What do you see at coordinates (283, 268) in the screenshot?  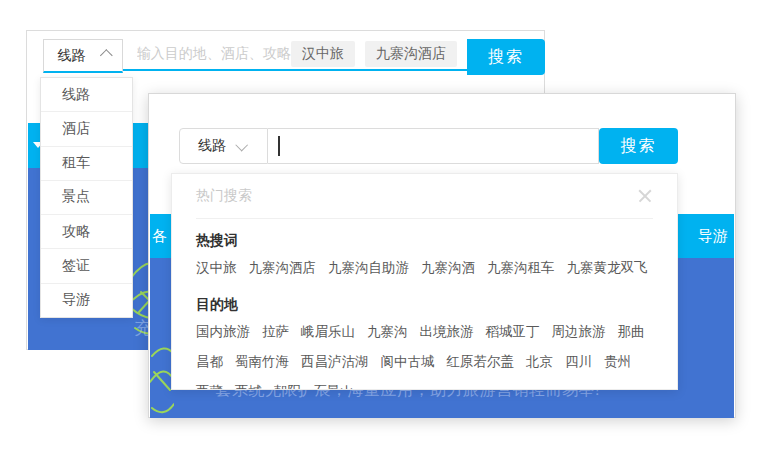 I see `hot-search-link: 九寨沟酒店` at bounding box center [283, 268].